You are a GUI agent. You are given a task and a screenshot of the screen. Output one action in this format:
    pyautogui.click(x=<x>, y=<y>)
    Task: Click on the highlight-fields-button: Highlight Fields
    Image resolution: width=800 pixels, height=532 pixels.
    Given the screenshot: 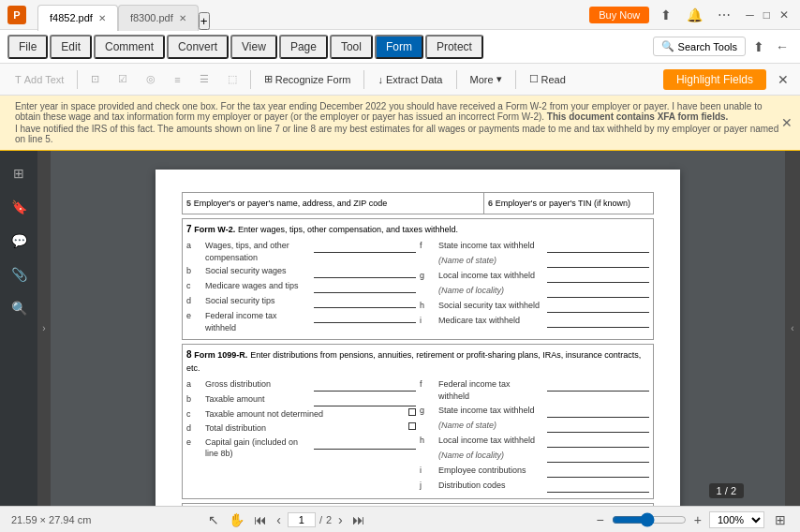 What is the action you would take?
    pyautogui.click(x=715, y=80)
    